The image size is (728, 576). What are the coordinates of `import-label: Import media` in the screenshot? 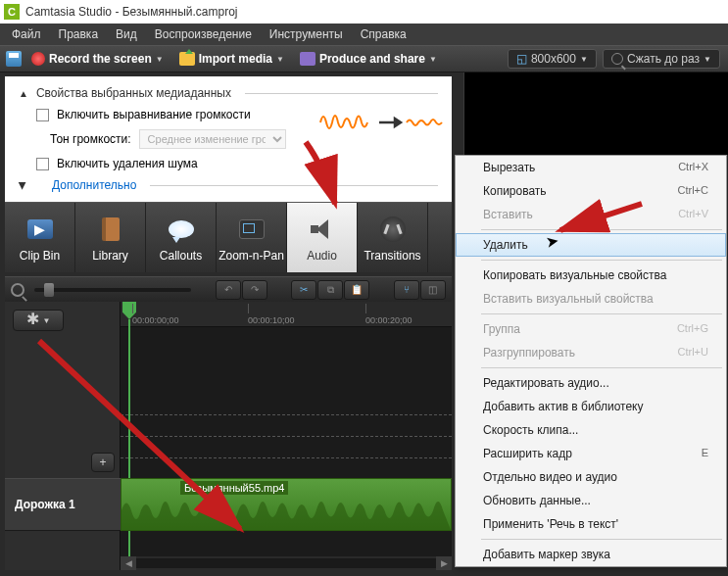 It's located at (235, 59).